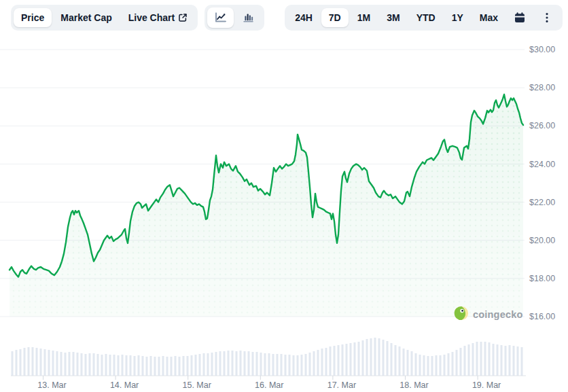 This screenshot has width=568, height=392. I want to click on chart-type-segment, so click(234, 18).